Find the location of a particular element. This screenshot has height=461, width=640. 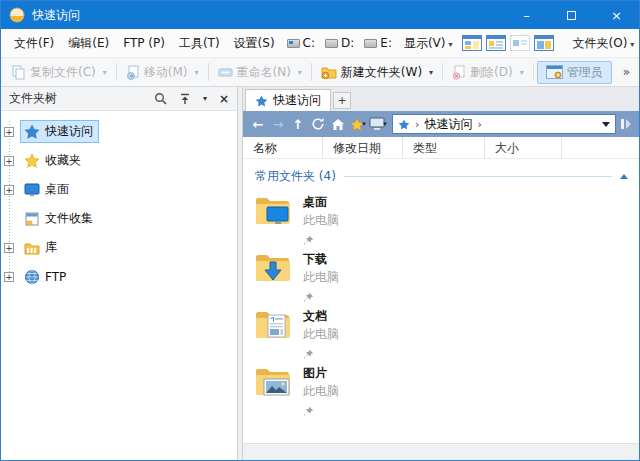

downloads-folder-icon is located at coordinates (273, 268).